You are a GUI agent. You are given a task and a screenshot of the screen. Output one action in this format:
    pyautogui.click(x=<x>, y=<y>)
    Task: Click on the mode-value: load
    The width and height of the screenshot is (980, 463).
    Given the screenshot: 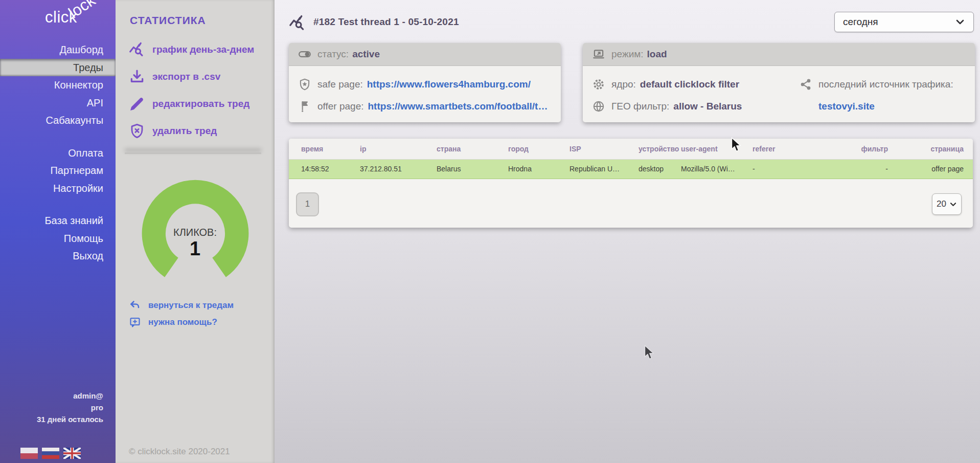 What is the action you would take?
    pyautogui.click(x=657, y=54)
    